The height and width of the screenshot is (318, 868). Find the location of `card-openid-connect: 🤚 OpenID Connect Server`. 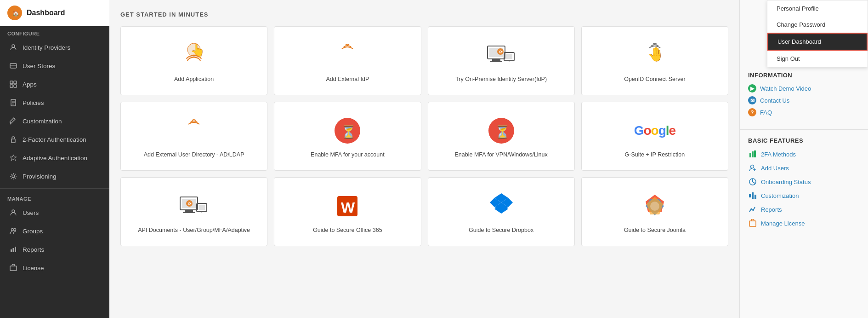

card-openid-connect: 🤚 OpenID Connect Server is located at coordinates (655, 61).